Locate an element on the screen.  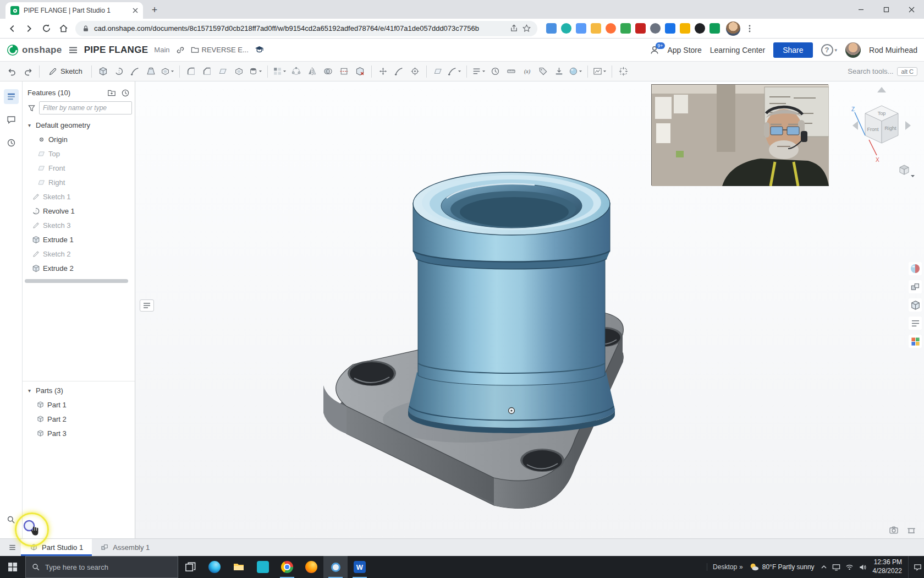
new-tab-button: + is located at coordinates (155, 10).